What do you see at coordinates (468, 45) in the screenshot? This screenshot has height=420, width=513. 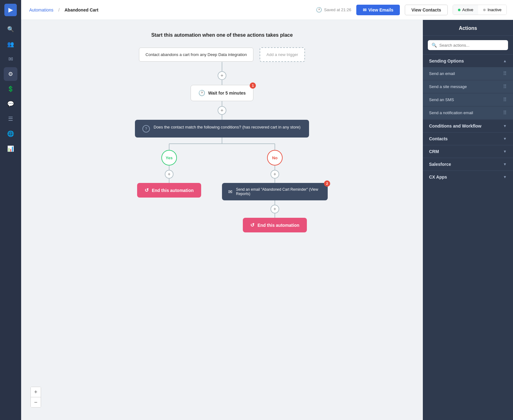 I see `search-bar: 🔍` at bounding box center [468, 45].